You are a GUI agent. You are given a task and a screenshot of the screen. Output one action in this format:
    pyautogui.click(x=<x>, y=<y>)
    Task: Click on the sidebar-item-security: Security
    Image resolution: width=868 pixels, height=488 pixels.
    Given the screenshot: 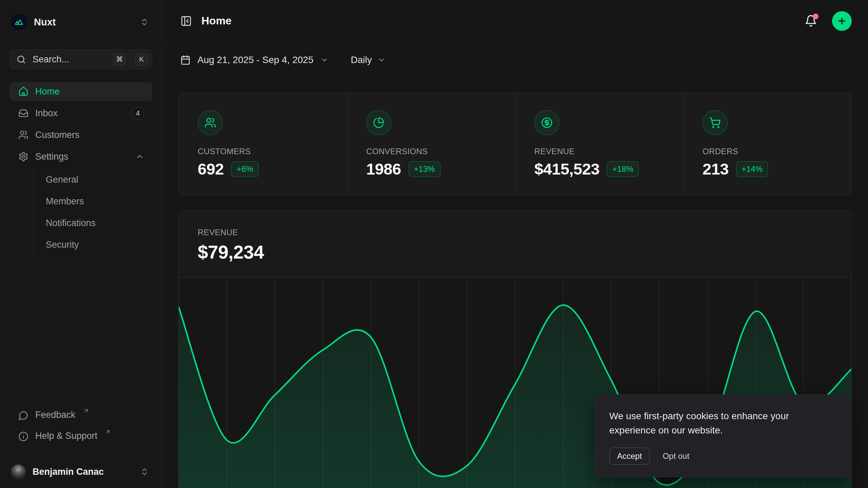 What is the action you would take?
    pyautogui.click(x=99, y=245)
    